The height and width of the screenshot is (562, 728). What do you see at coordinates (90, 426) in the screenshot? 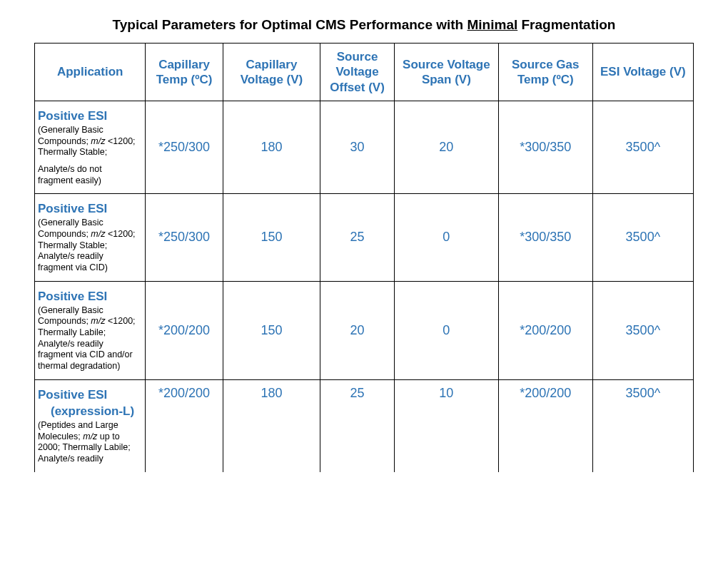
I see `app-cell: Positive ESI (expression-L) (Peptides an…` at bounding box center [90, 426].